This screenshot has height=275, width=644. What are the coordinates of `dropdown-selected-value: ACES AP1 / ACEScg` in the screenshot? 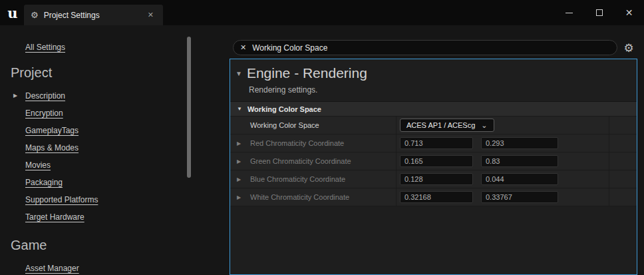 It's located at (440, 125).